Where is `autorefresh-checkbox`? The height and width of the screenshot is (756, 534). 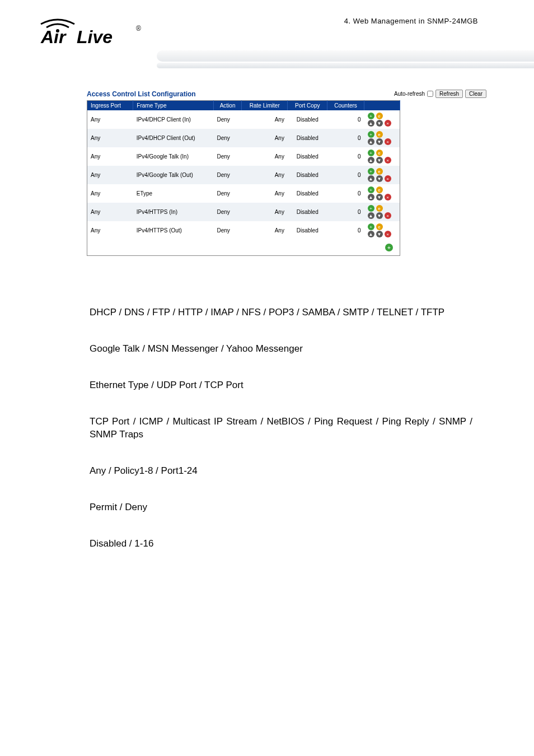 autorefresh-checkbox is located at coordinates (430, 94).